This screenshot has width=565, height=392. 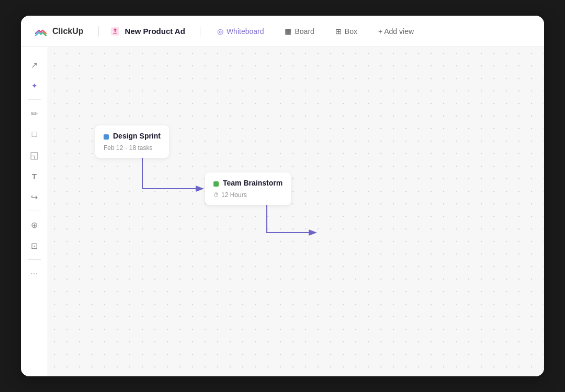 What do you see at coordinates (148, 31) in the screenshot?
I see `project-name: New Product Ad` at bounding box center [148, 31].